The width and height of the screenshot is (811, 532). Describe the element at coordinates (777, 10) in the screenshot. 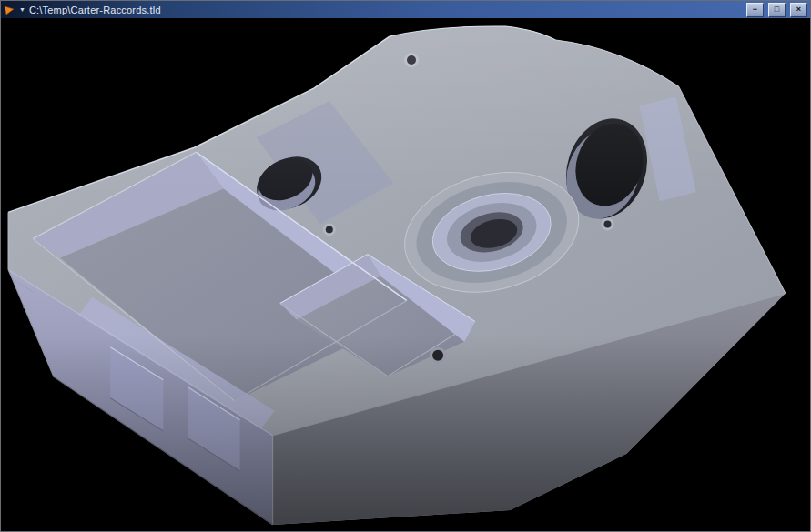

I see `maximize-button: □` at that location.